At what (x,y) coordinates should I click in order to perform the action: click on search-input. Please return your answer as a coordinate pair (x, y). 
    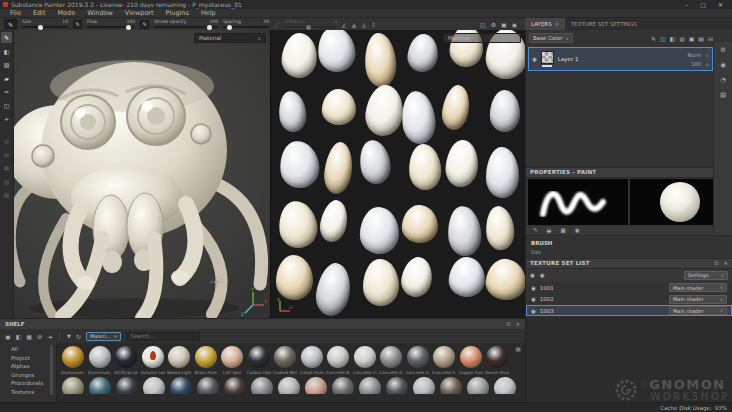
    Looking at the image, I should click on (163, 336).